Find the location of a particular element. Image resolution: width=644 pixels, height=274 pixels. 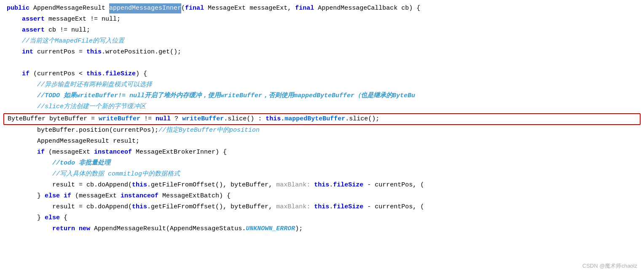

method-name: appendMessagesInner is located at coordinates (145, 8).